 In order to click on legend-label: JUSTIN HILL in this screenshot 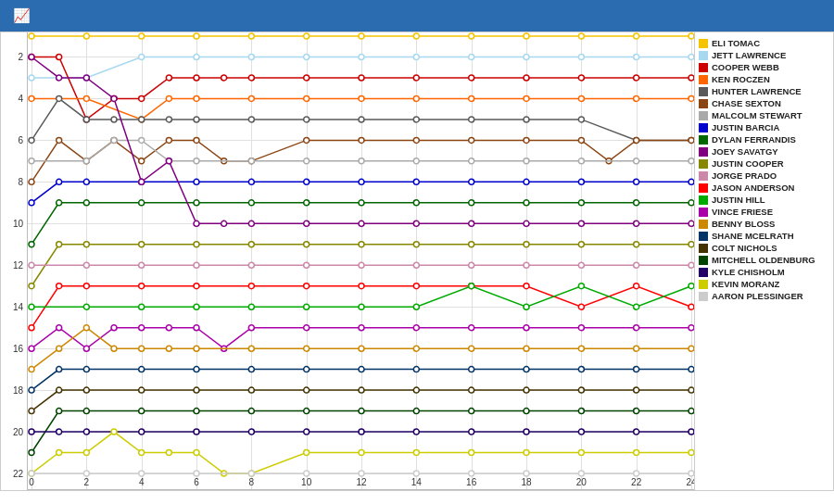, I will do `click(739, 200)`.